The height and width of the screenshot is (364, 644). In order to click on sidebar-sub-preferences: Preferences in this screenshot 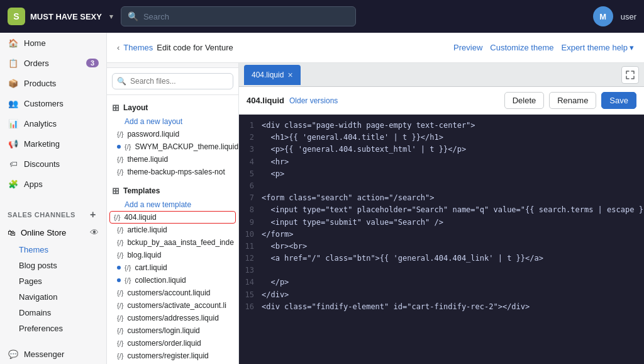, I will do `click(53, 329)`.